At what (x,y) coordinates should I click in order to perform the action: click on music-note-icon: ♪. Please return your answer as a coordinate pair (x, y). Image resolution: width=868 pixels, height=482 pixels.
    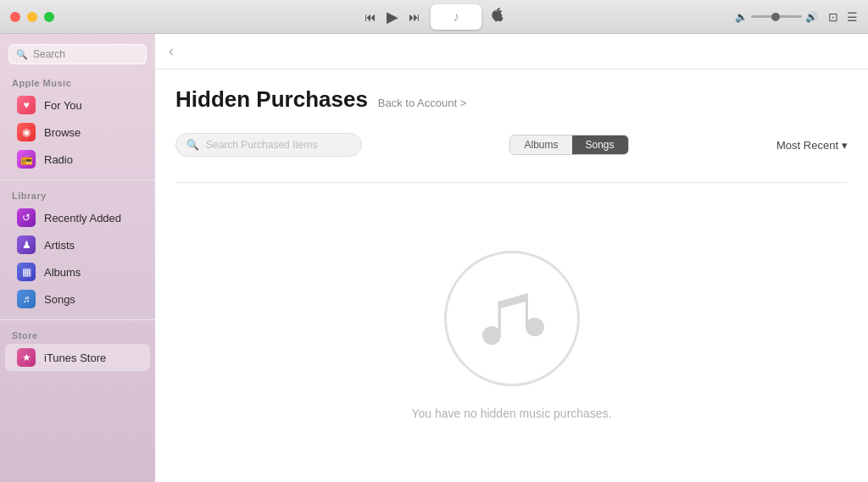
    Looking at the image, I should click on (456, 17).